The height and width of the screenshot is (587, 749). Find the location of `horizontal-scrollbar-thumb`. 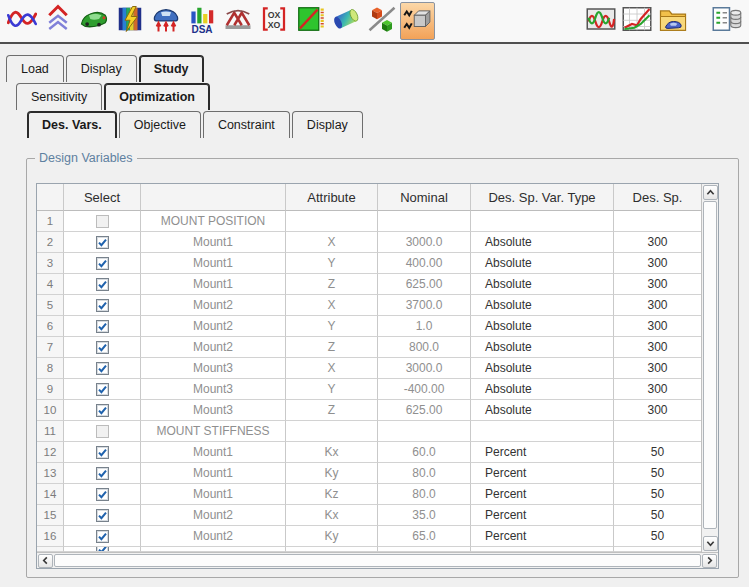

horizontal-scrollbar-thumb is located at coordinates (378, 560).